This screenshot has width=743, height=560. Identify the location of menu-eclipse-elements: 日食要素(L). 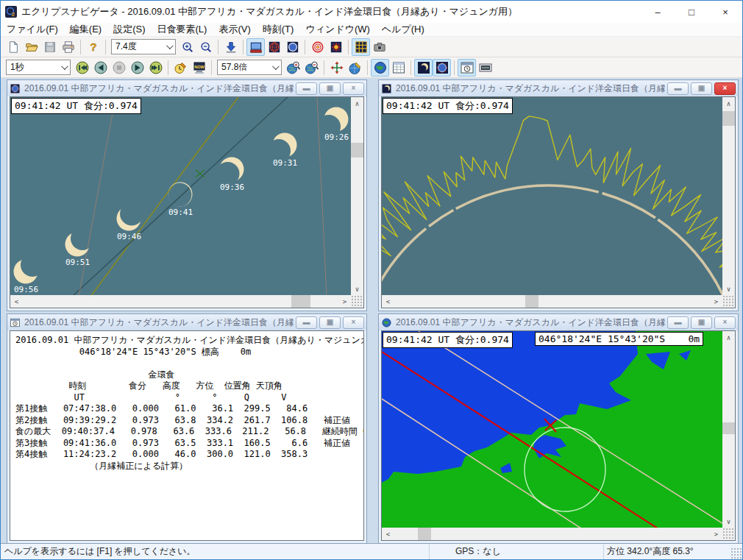
(182, 29).